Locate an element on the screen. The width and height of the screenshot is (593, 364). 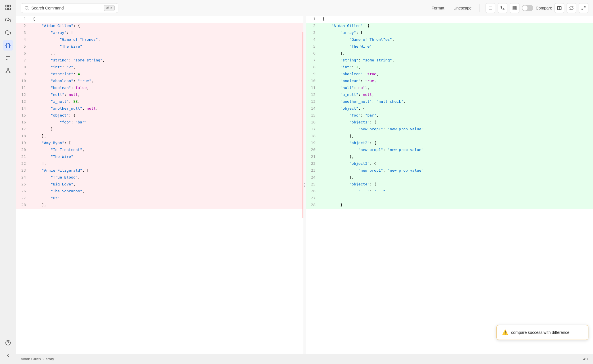
toast-notification: ⚠️ compare success with difference is located at coordinates (542, 332).